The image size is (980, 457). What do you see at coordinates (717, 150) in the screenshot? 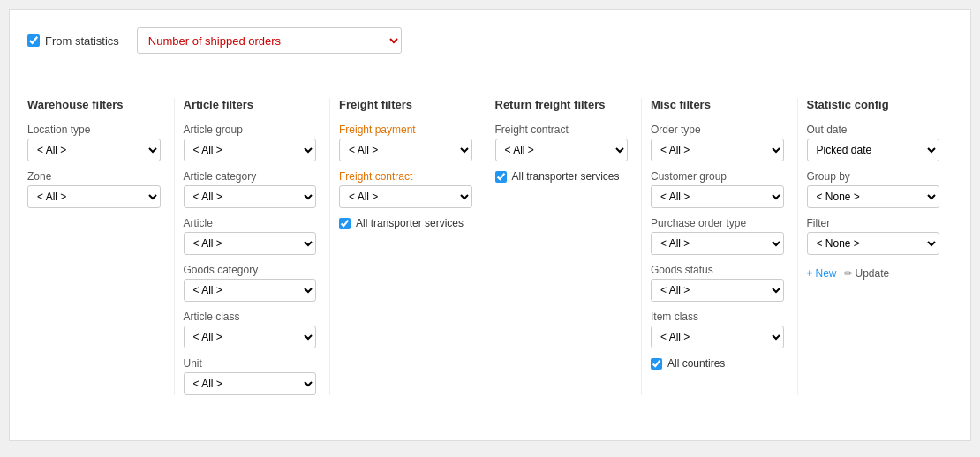
I see `order-type-select: < All >` at bounding box center [717, 150].